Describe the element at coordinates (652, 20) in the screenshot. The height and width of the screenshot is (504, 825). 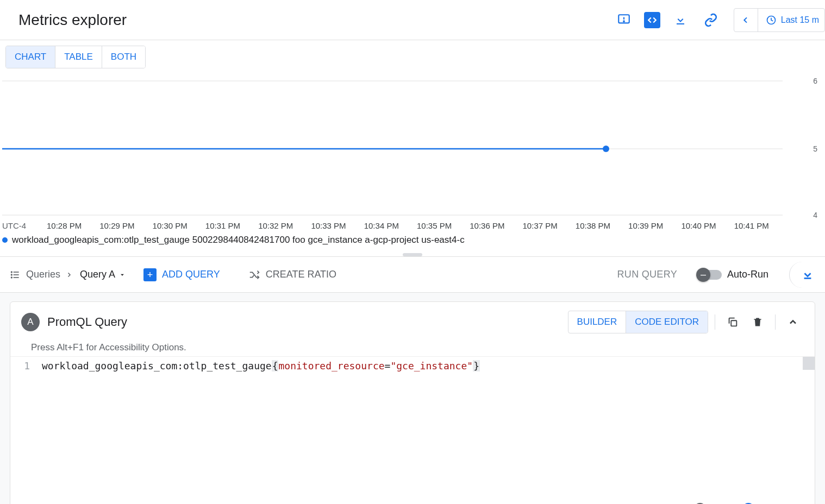
I see `code-icon` at that location.